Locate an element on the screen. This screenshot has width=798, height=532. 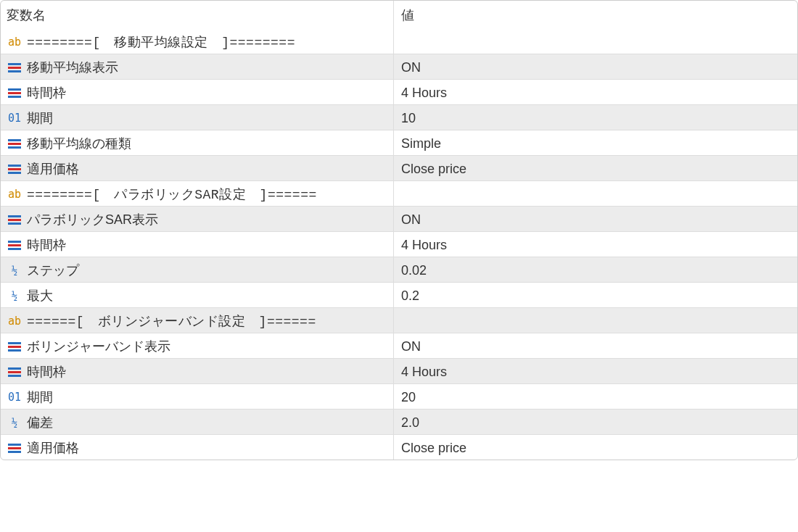
param-name-cell: ½ステップ is located at coordinates (197, 270).